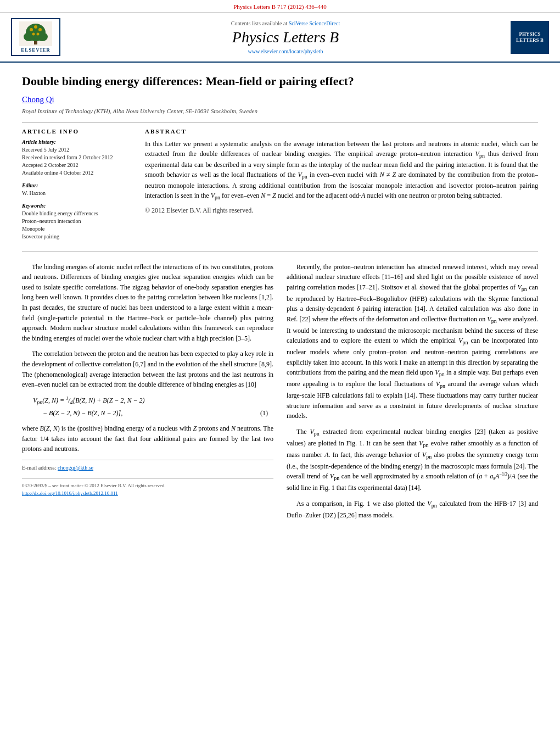 The width and height of the screenshot is (560, 742). Describe the element at coordinates (280, 111) in the screenshot. I see `affiliation: Royal Institute of Technology (KTH), Alb…` at that location.